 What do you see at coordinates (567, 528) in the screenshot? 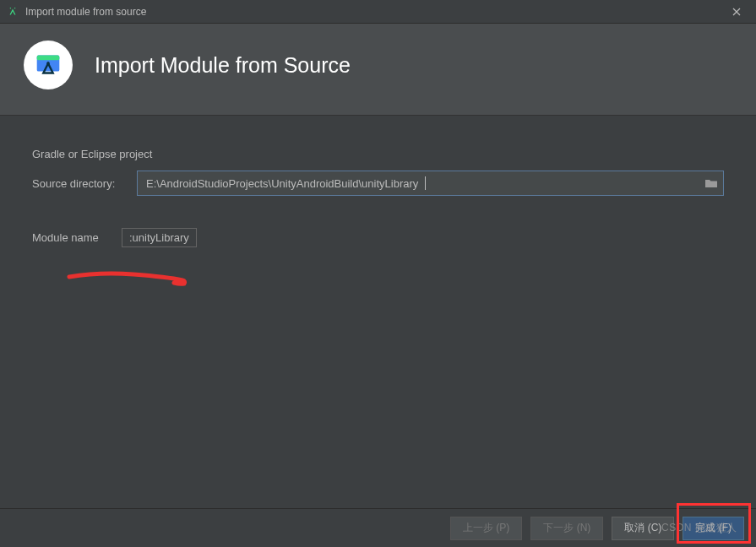
I see `next-button: 下一步 (N)` at bounding box center [567, 528].